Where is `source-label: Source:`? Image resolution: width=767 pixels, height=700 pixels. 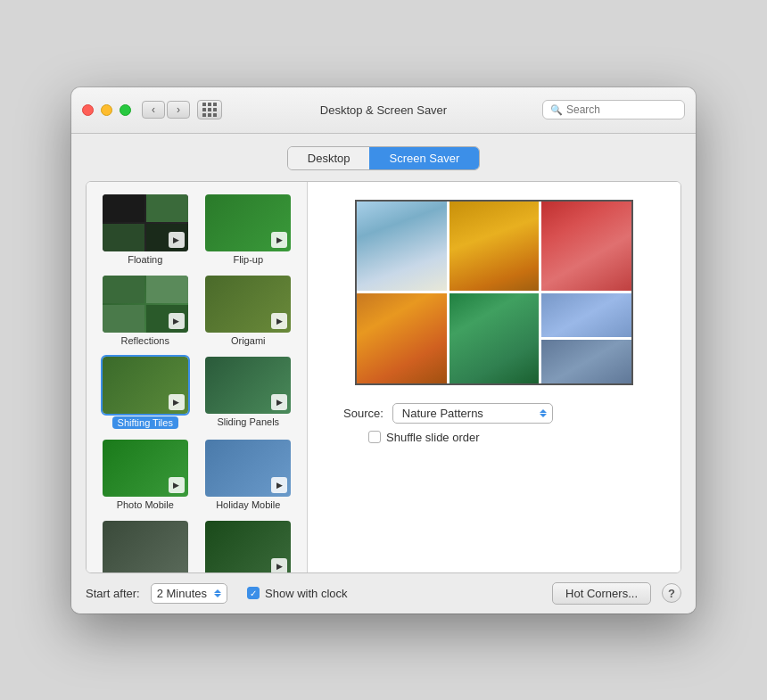 source-label: Source: is located at coordinates (364, 414).